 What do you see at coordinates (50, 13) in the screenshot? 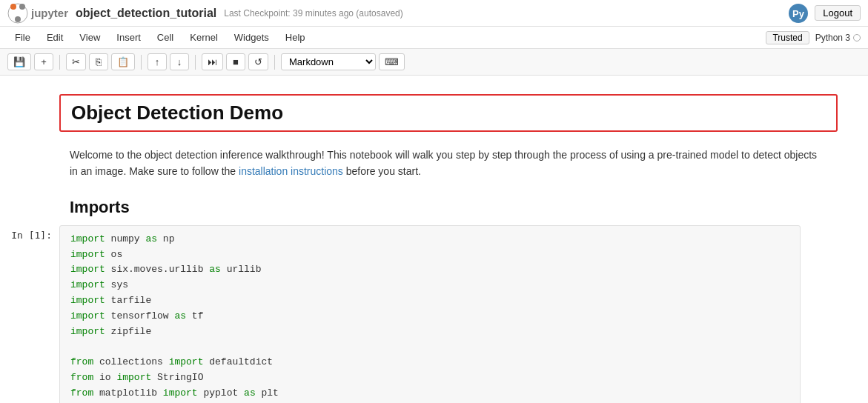
I see `jupyter-brand: jupyter` at bounding box center [50, 13].